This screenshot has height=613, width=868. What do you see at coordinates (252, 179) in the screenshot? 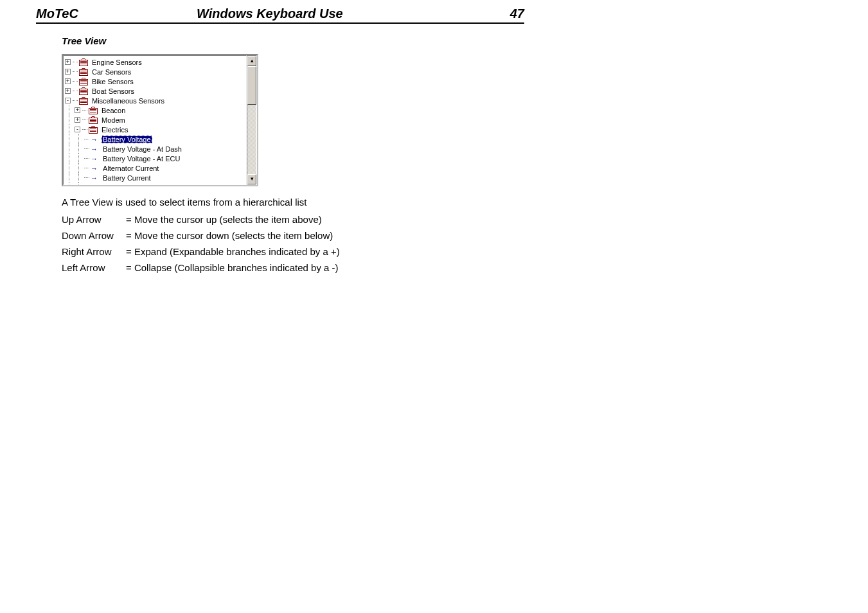
I see `scroll-down-button: ▾` at bounding box center [252, 179].